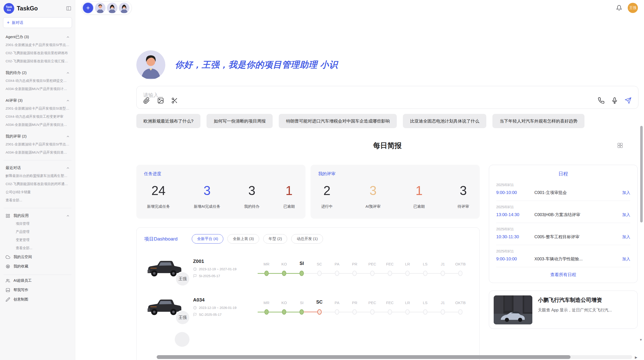 The width and height of the screenshot is (644, 360). I want to click on sidebar-task-item: C0X4-动力总成开发项目SI里程碑提交物检查, so click(38, 81).